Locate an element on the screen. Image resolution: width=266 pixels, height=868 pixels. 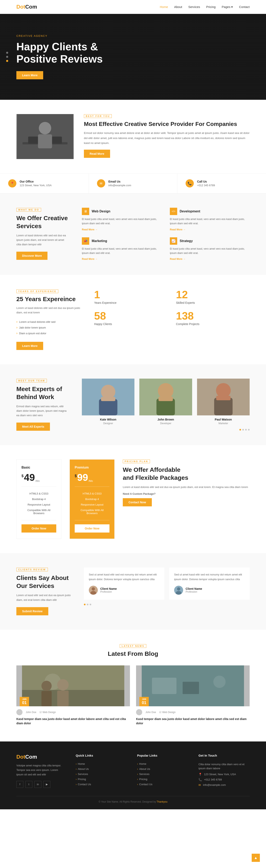
hero-title: Happy Clients &Positive Reviews is located at coordinates (60, 53).